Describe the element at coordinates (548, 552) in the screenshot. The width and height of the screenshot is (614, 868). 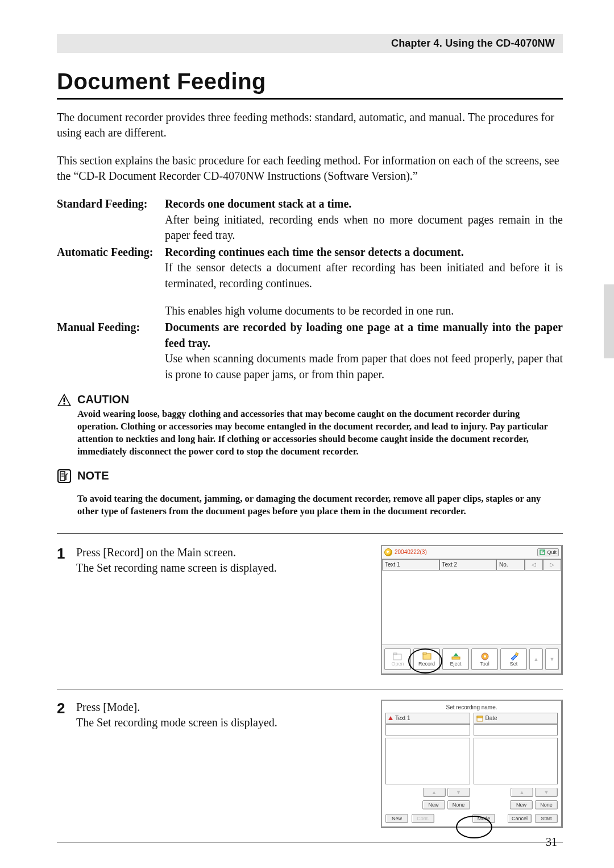
I see `quit-button: Quit` at that location.